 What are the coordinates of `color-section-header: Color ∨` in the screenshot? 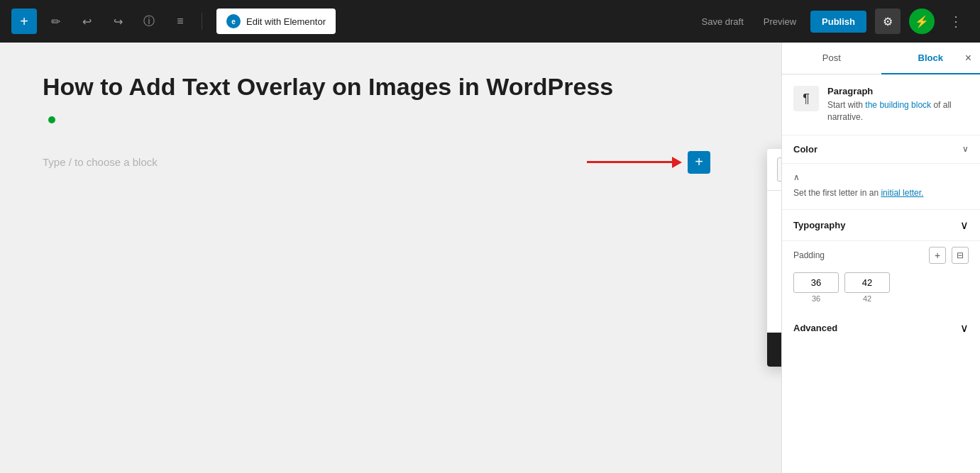 It's located at (881, 149).